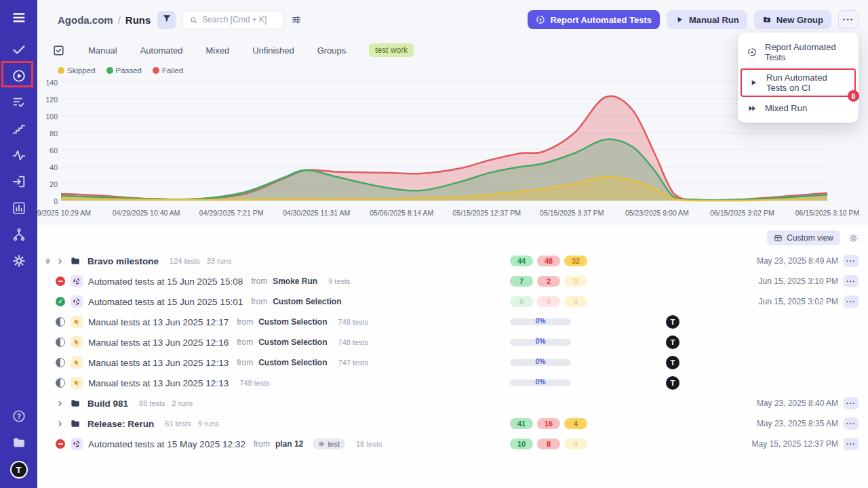 The width and height of the screenshot is (868, 488). What do you see at coordinates (19, 182) in the screenshot?
I see `sidebar-import-icon` at bounding box center [19, 182].